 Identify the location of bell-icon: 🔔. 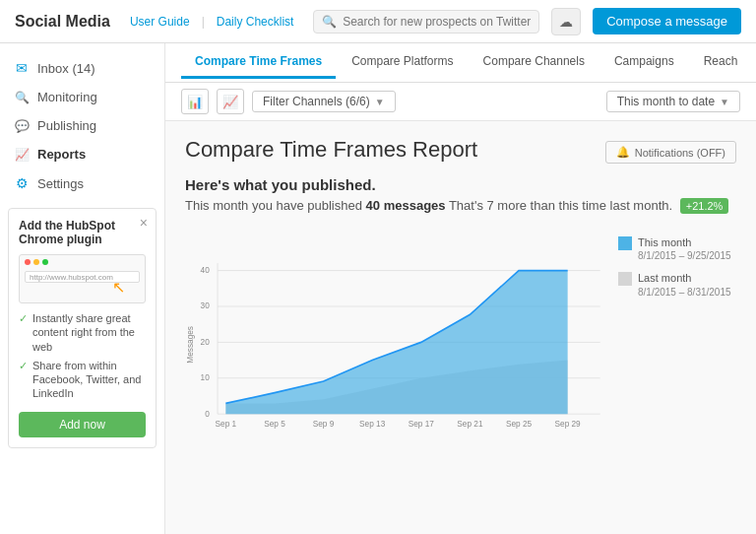
(623, 152).